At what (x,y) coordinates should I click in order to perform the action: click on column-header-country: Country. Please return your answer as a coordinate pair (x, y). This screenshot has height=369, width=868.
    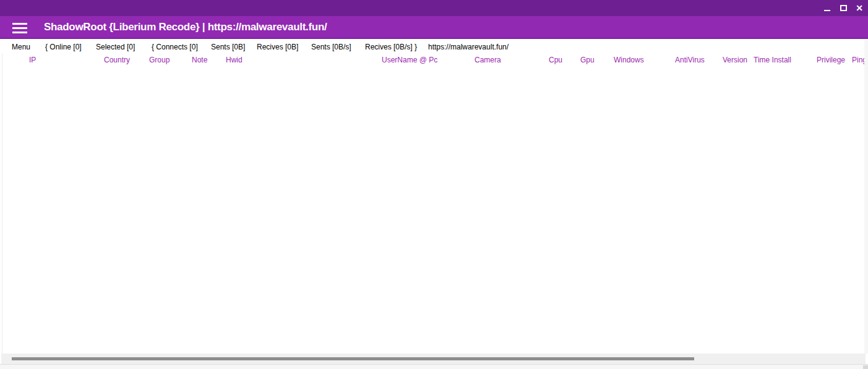
    Looking at the image, I should click on (117, 60).